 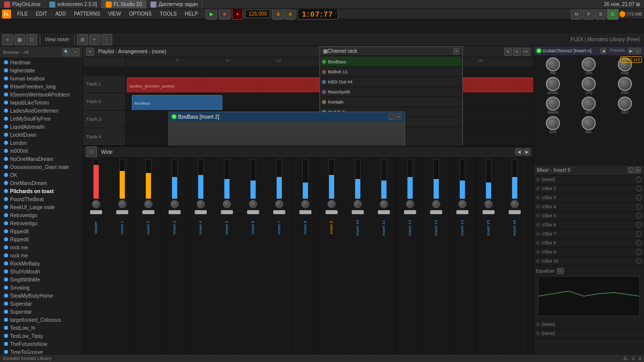 What do you see at coordinates (625, 104) in the screenshot?
I see `dec-knob` at bounding box center [625, 104].